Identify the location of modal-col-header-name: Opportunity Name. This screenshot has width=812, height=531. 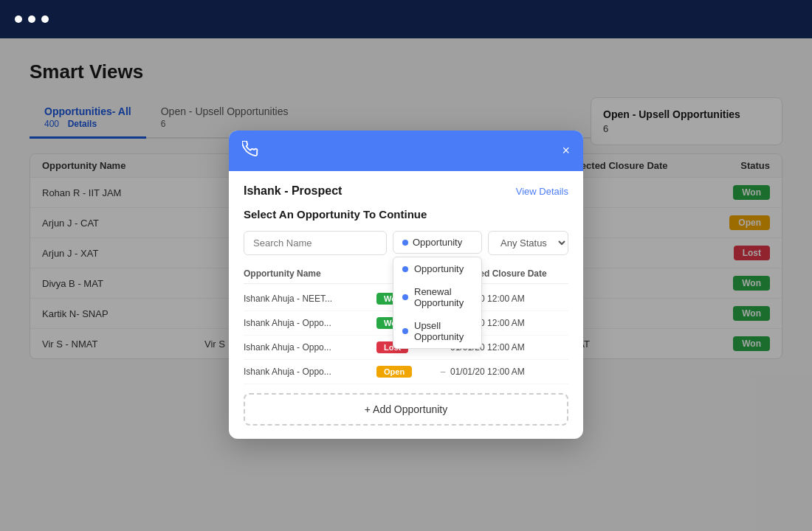
(310, 274).